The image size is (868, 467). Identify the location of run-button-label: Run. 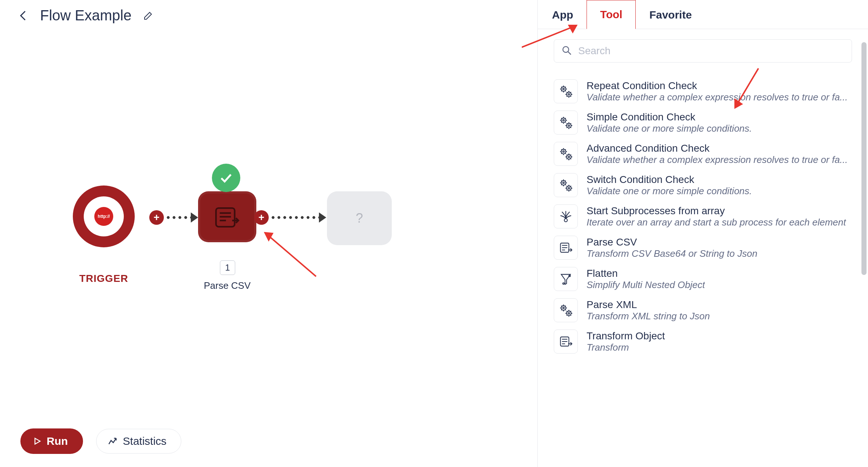
(57, 441).